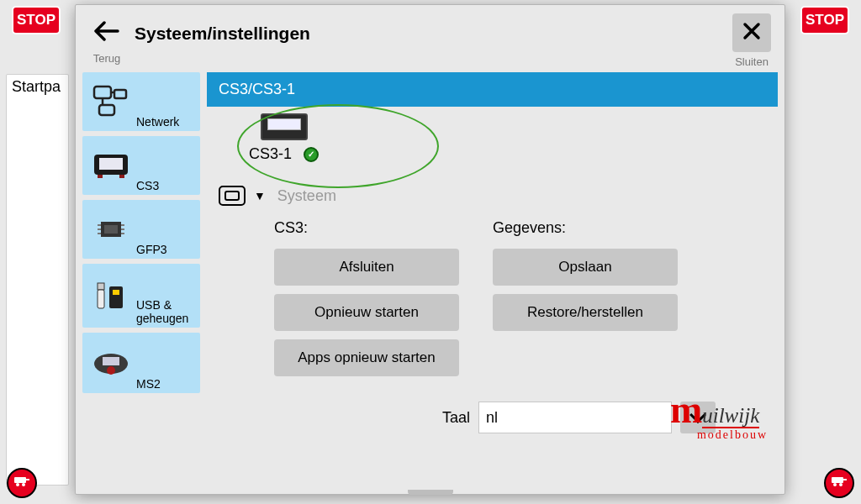  I want to click on save-button: Opslaan, so click(585, 267).